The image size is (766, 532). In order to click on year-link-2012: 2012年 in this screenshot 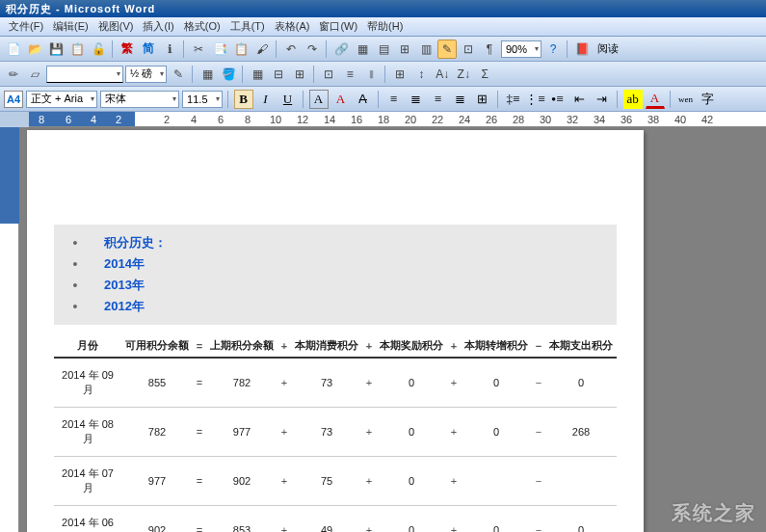, I will do `click(124, 306)`.